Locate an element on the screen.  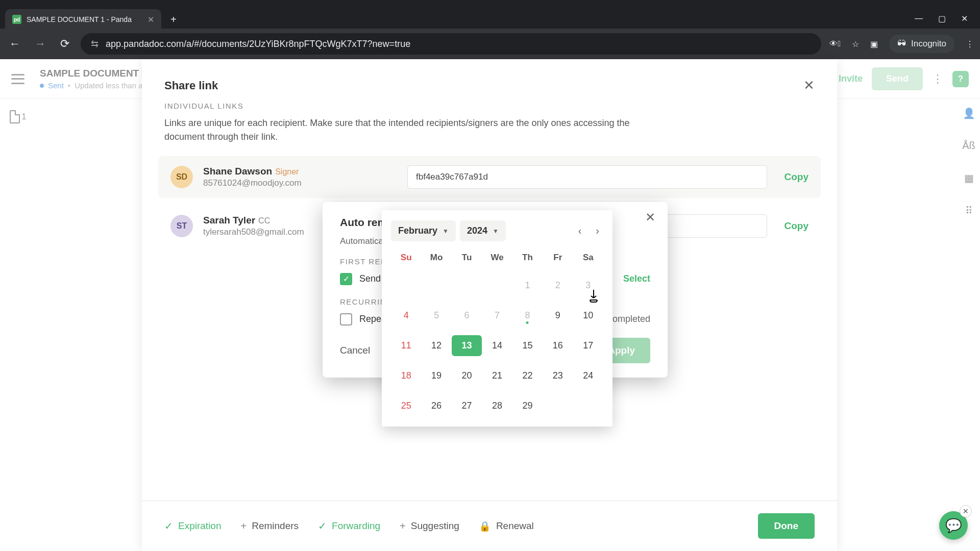
calendar-day: 5 is located at coordinates (436, 315).